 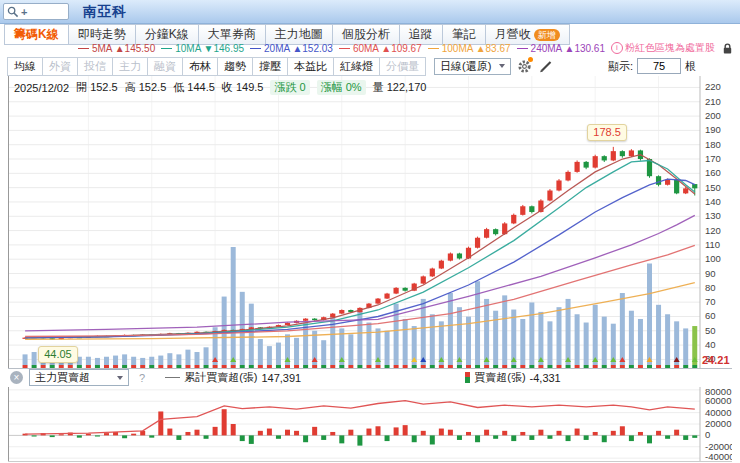 What do you see at coordinates (710, 274) in the screenshot?
I see `svg-text: 90` at bounding box center [710, 274].